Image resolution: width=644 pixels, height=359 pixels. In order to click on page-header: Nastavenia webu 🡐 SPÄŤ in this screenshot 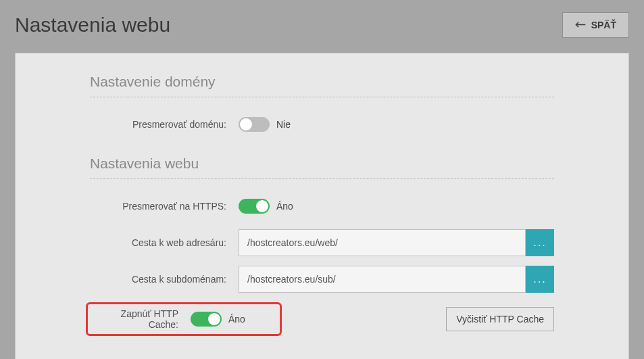, I will do `click(322, 25)`.